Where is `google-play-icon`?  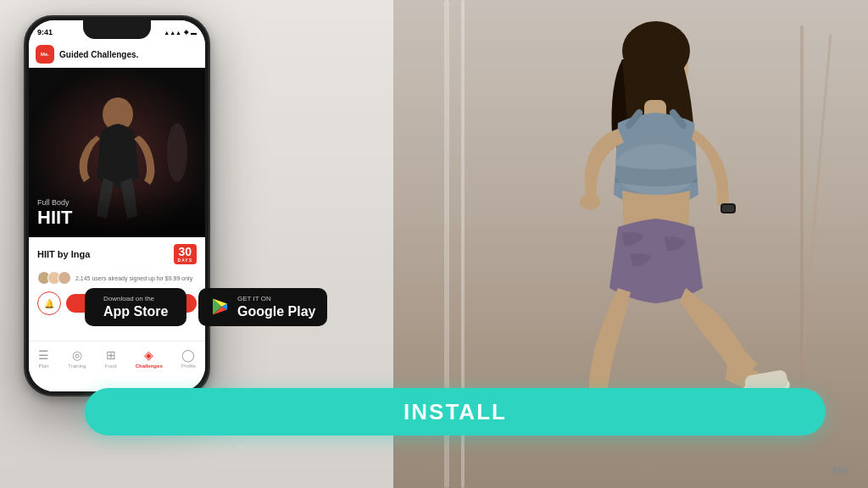 google-play-icon is located at coordinates (220, 307).